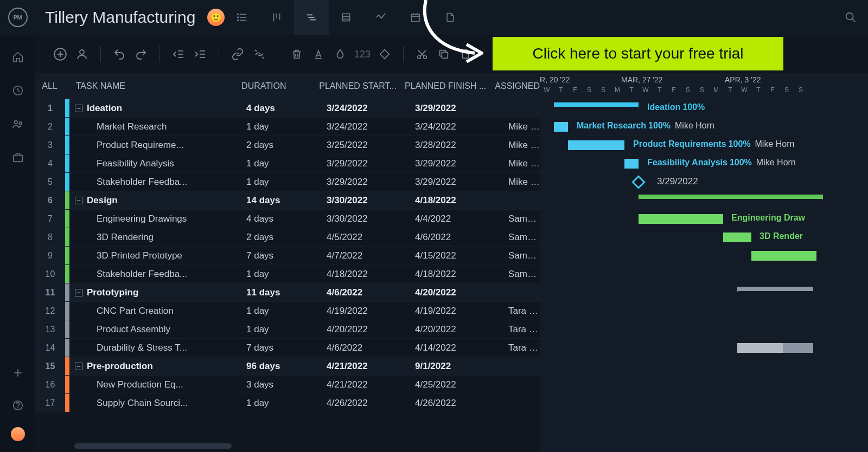  What do you see at coordinates (156, 127) in the screenshot?
I see `task-name-cell: Market Research` at bounding box center [156, 127].